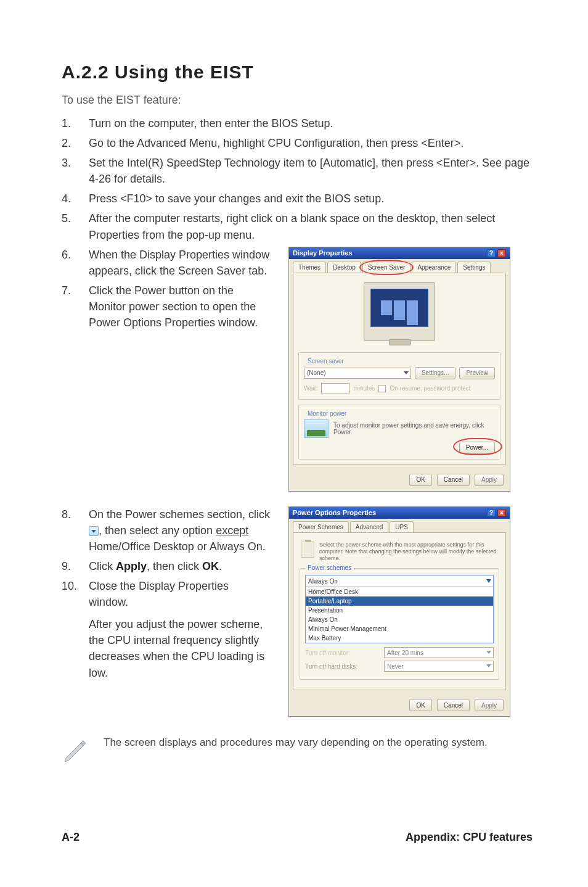 This screenshot has width=588, height=887. Describe the element at coordinates (180, 530) in the screenshot. I see `step-8: On the Power schemes section, click , th…` at that location.